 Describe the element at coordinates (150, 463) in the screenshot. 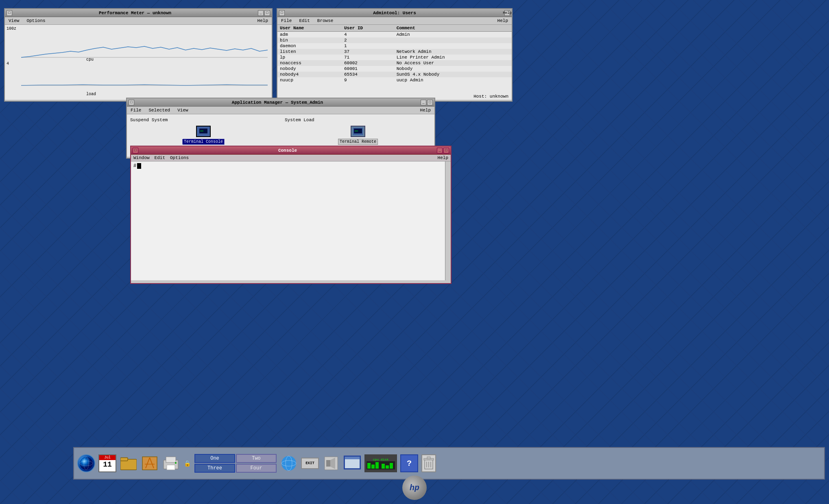

I see `compass-svg` at that location.